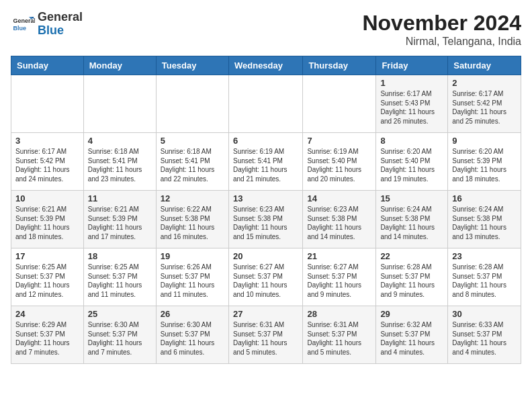  I want to click on week-row-2: 3Sunrise: 6:17 AM Sunset: 5:42 PM Daylig…, so click(266, 162).